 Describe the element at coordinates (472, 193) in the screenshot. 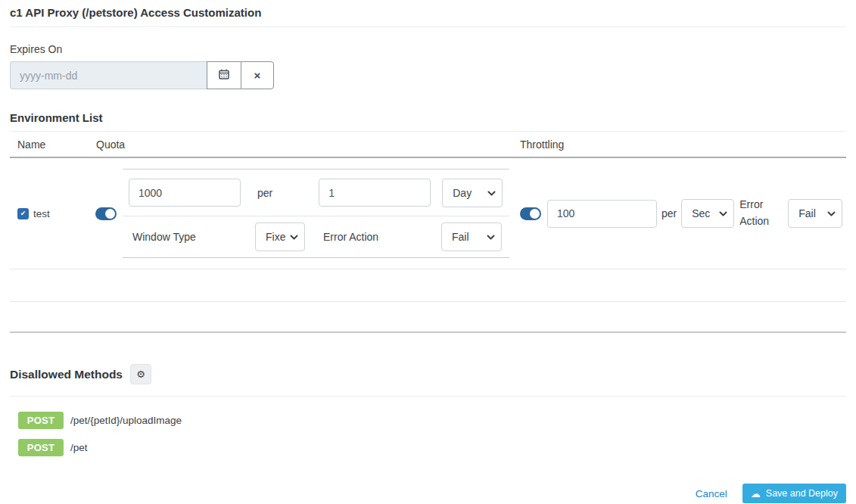

I see `quota-time-unit-select: Day` at that location.